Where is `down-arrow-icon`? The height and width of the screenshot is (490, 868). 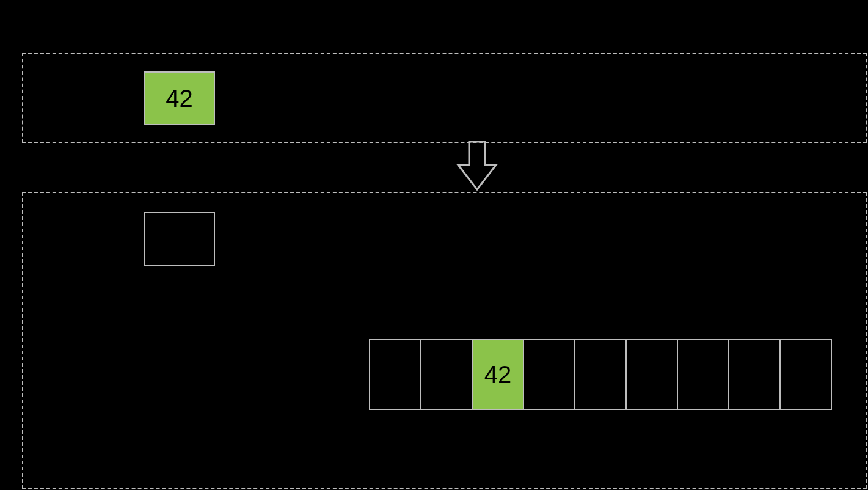
down-arrow-icon is located at coordinates (477, 166).